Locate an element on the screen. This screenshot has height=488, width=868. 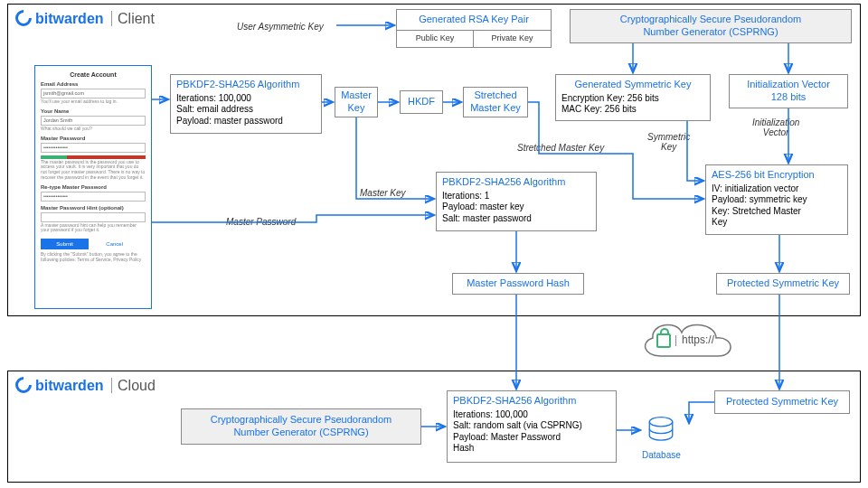
hint-field is located at coordinates (93, 217).